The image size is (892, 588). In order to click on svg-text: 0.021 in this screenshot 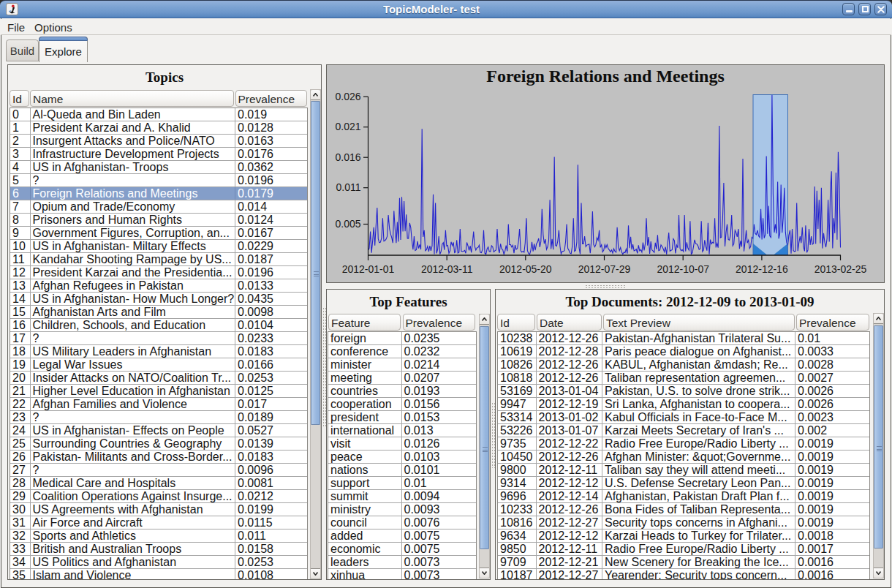, I will do `click(348, 127)`.